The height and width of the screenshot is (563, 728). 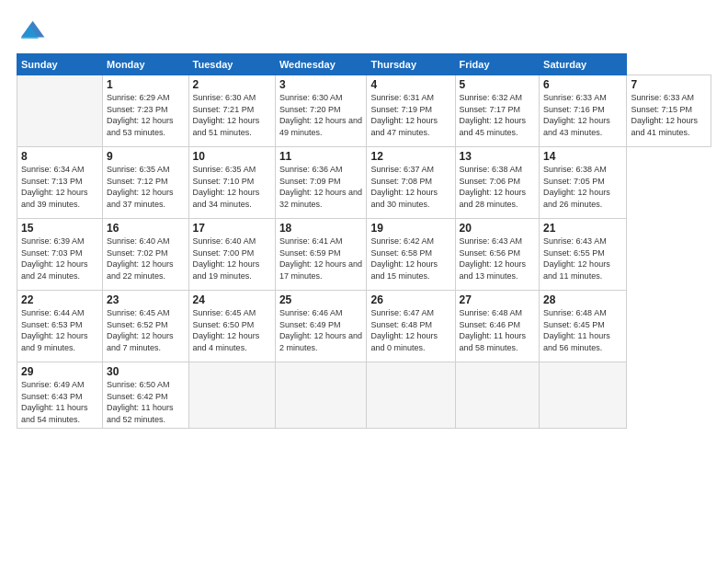 What do you see at coordinates (146, 64) in the screenshot?
I see `weekday-header: Monday` at bounding box center [146, 64].